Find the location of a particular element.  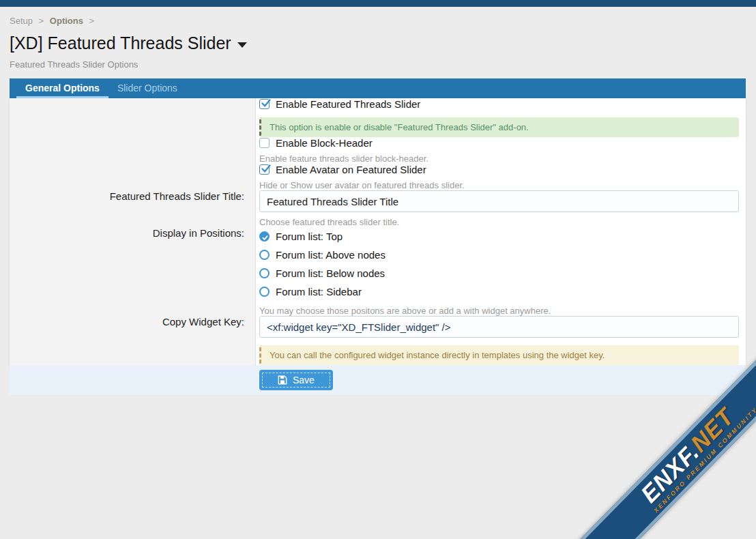

positions-hint: You may choose those positons are above … is located at coordinates (499, 311).